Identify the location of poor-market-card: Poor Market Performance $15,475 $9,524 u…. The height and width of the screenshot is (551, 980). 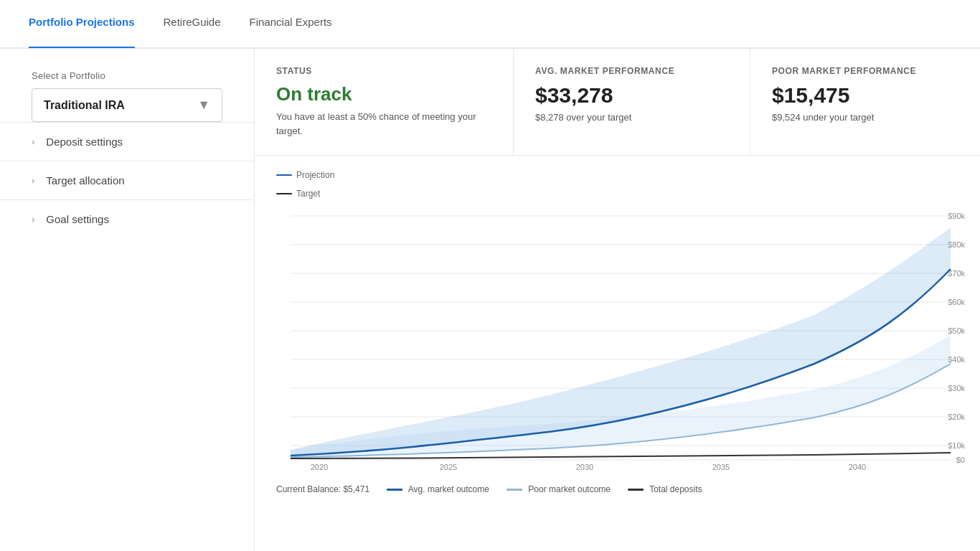
(865, 102).